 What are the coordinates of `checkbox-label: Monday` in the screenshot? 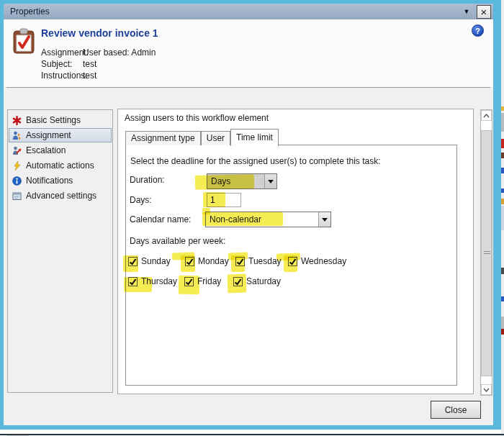 It's located at (213, 261).